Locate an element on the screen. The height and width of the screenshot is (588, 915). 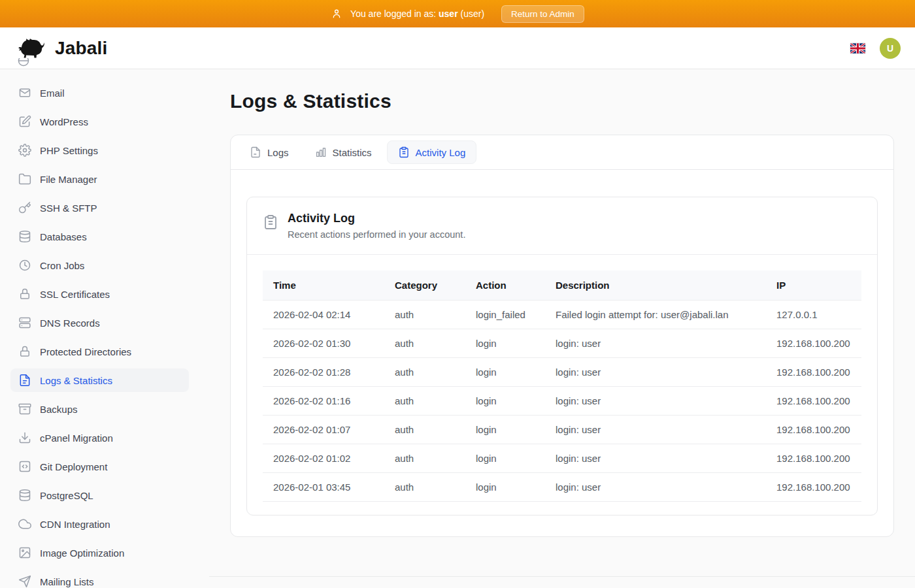
table-cell: 2026-02-02 01:07 is located at coordinates (324, 430).